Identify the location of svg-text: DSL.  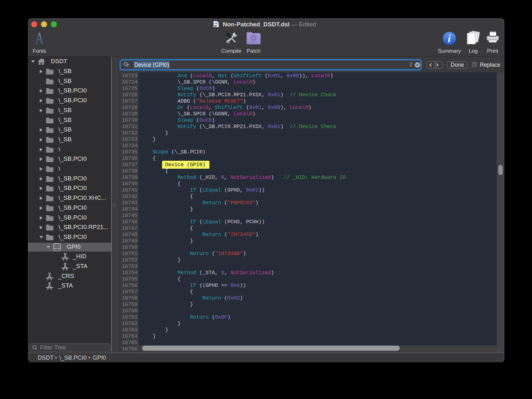
(216, 26).